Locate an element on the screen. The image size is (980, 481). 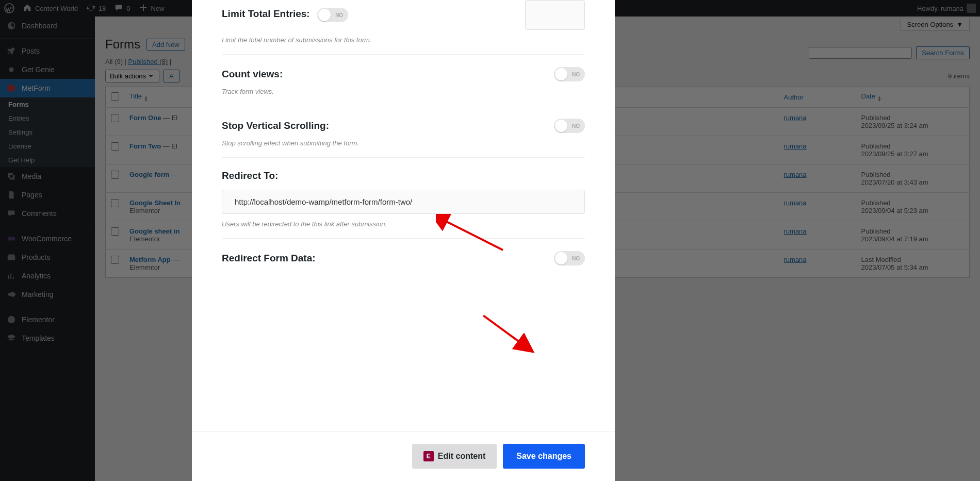
stop-scroll-toggle: NO is located at coordinates (569, 126).